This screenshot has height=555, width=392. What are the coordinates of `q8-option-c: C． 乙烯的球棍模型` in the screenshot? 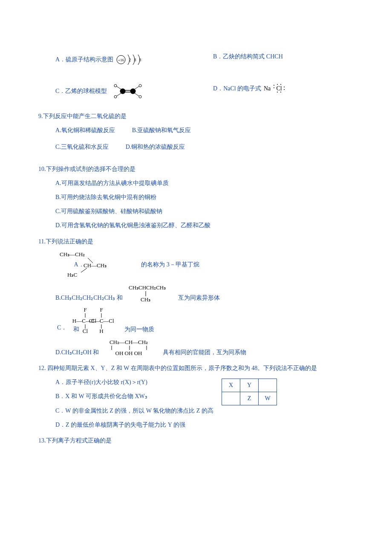 It's located at (126, 91).